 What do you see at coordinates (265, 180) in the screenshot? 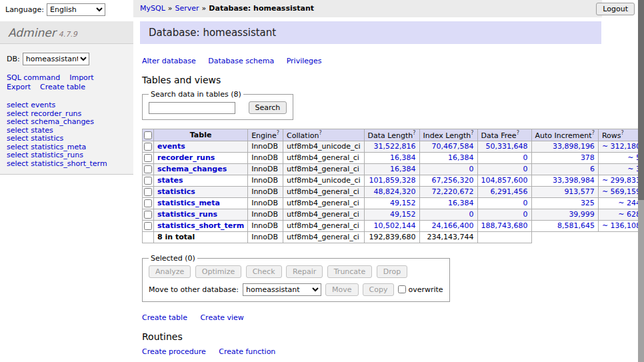
I see `engine-cell: InnoDB` at bounding box center [265, 180].